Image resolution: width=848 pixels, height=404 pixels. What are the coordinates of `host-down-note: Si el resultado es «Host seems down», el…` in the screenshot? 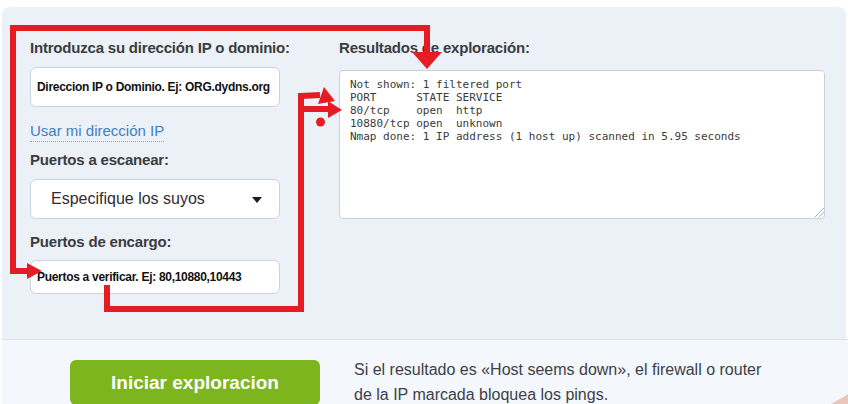 It's located at (558, 380).